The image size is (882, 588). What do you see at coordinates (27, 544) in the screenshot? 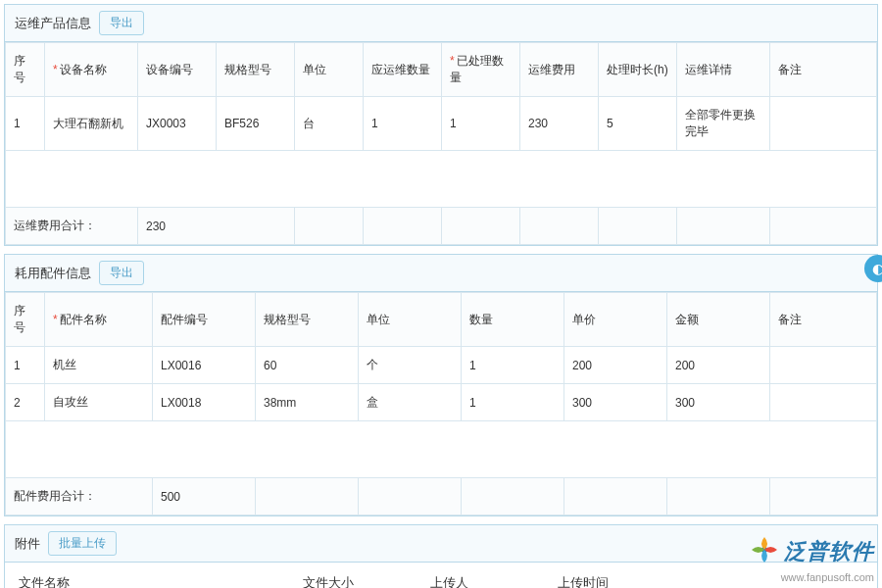
I see `panel-title: 附件` at bounding box center [27, 544].